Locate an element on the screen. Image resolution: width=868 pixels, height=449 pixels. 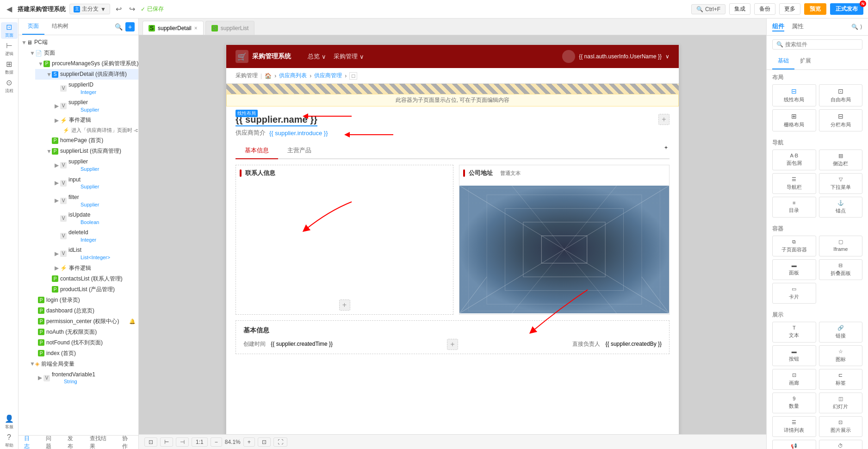
rp-item-iframe: ▢ Iframe is located at coordinates (841, 246).